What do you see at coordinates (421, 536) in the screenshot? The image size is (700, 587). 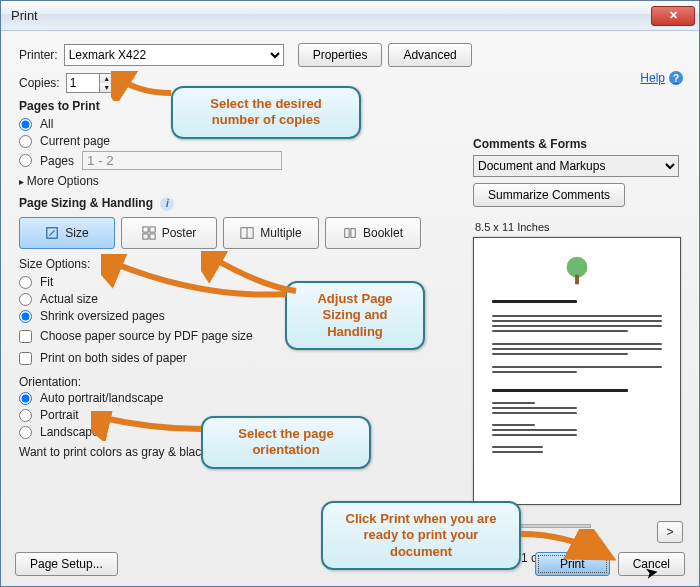 I see `callout-print: Click Print when you are ready to print …` at bounding box center [421, 536].